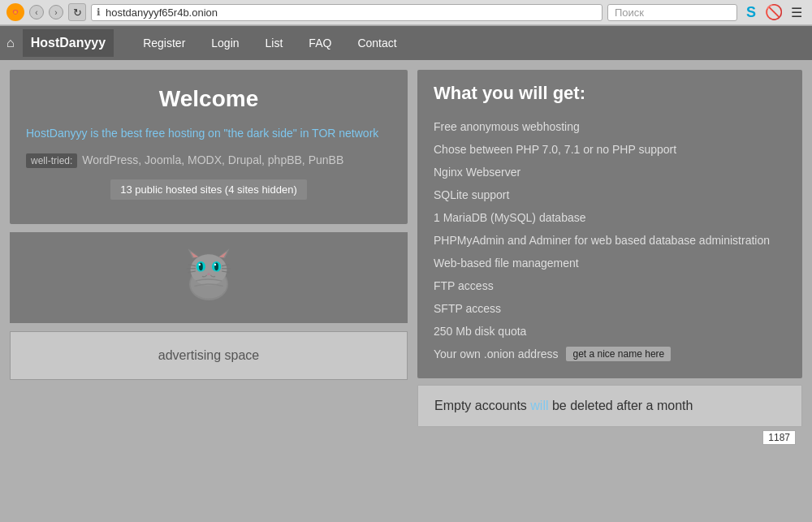 Image resolution: width=812 pixels, height=522 pixels. Describe the element at coordinates (610, 127) in the screenshot. I see `feature-item-1: Free anonymous webhosting` at that location.